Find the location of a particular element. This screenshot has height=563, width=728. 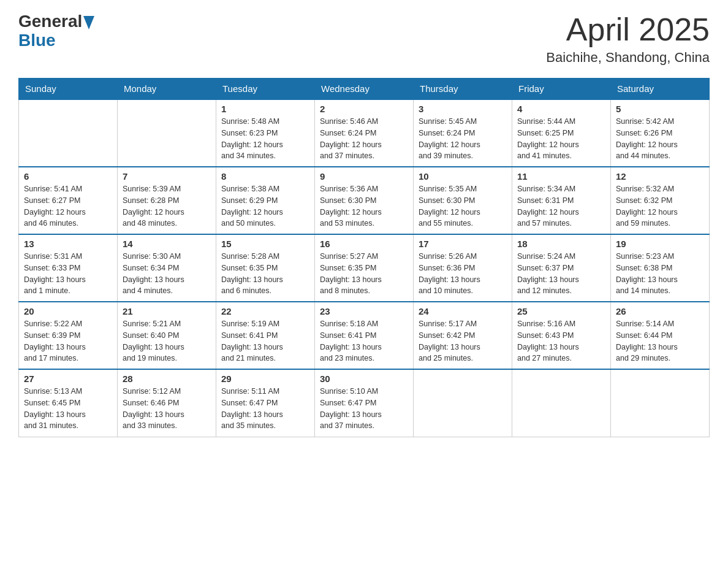

logo-general-text: General is located at coordinates (50, 22).